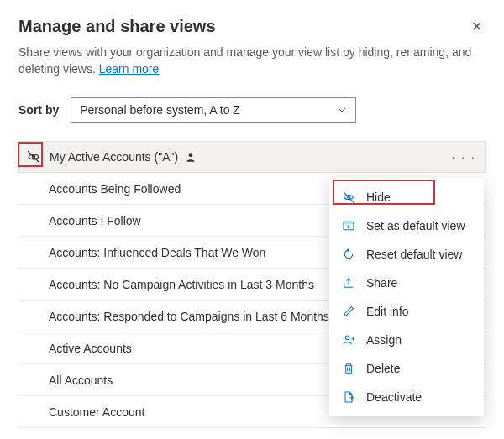 The width and height of the screenshot is (504, 439). What do you see at coordinates (114, 189) in the screenshot?
I see `view-name: Accounts Being Followed` at bounding box center [114, 189].